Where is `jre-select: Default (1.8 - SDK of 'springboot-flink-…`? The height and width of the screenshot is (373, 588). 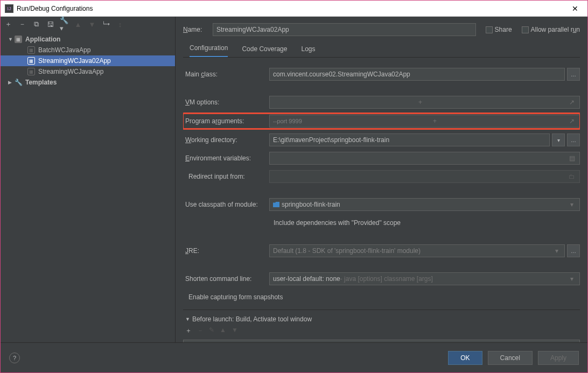
jre-select: Default (1.8 - SDK of 'springboot-flink-… is located at coordinates (417, 251).